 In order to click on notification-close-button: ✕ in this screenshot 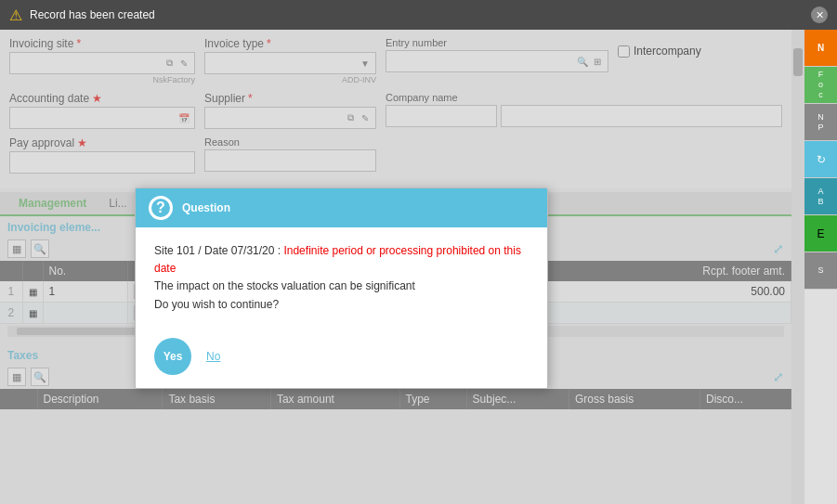, I will do `click(819, 15)`.